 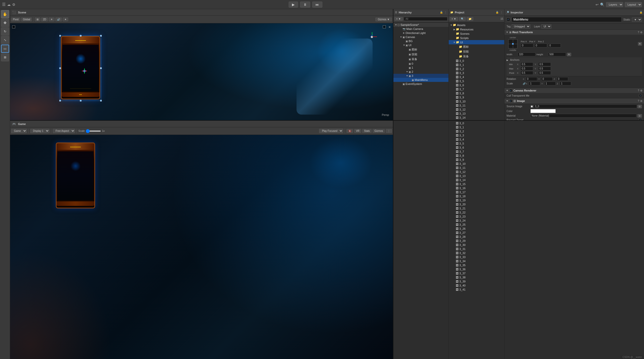 I want to click on source-image-picker: ⊙, so click(x=640, y=106).